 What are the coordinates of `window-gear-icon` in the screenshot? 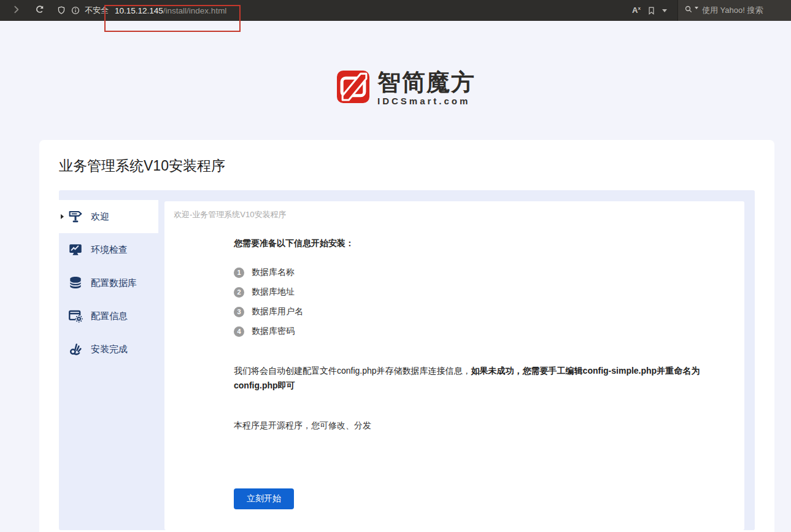 It's located at (75, 316).